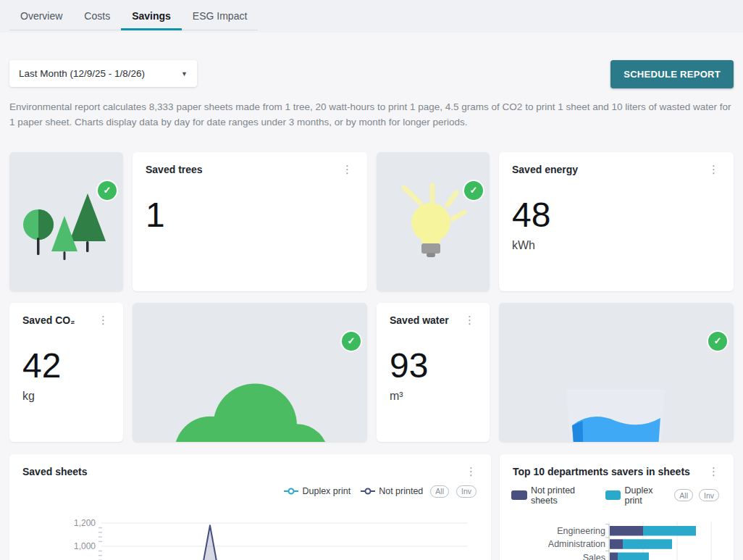 The image size is (743, 560). What do you see at coordinates (67, 222) in the screenshot?
I see `trees-illustration` at bounding box center [67, 222].